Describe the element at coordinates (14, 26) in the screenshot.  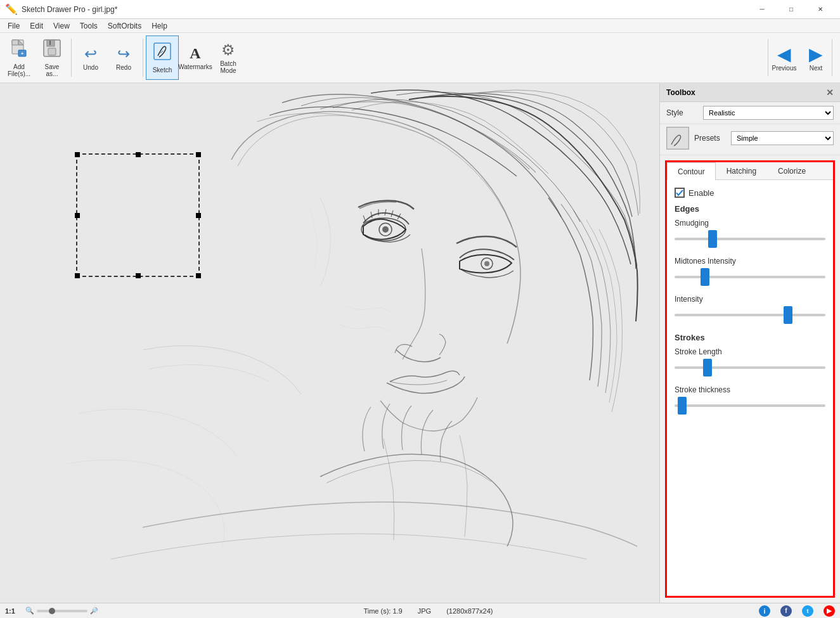
I see `menu-file: File` at that location.